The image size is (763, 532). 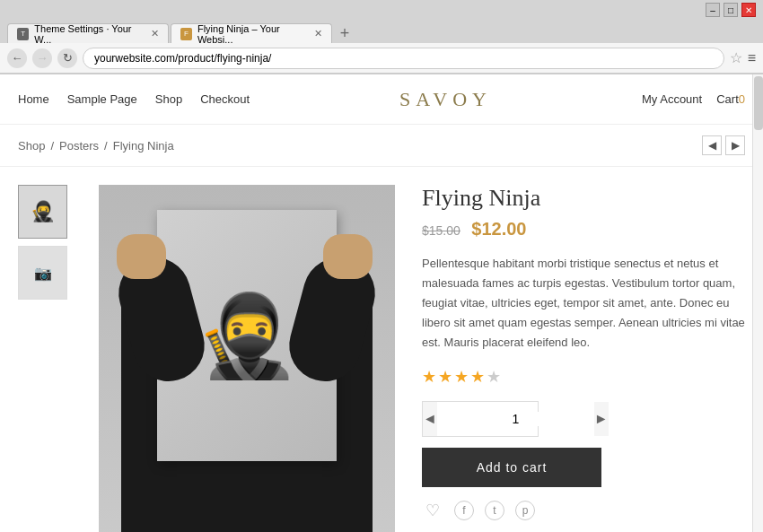 I want to click on nav-shop: Shop, so click(x=169, y=99).